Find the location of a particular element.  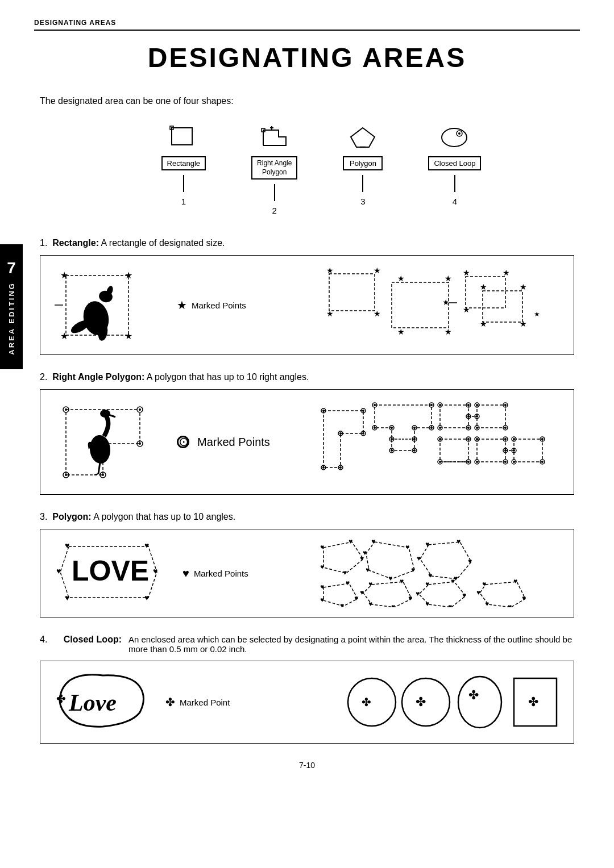

rectangle-label: Rectangle is located at coordinates (184, 164).